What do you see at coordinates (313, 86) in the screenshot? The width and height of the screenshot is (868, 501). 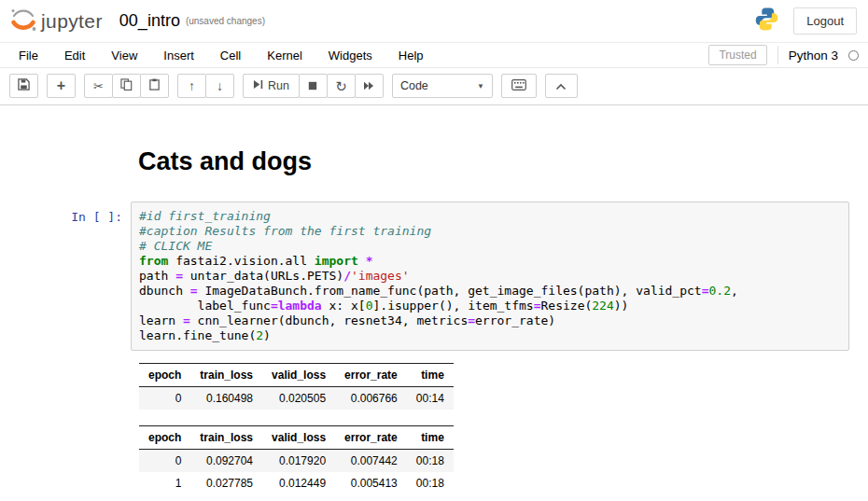 I see `stop-icon` at bounding box center [313, 86].